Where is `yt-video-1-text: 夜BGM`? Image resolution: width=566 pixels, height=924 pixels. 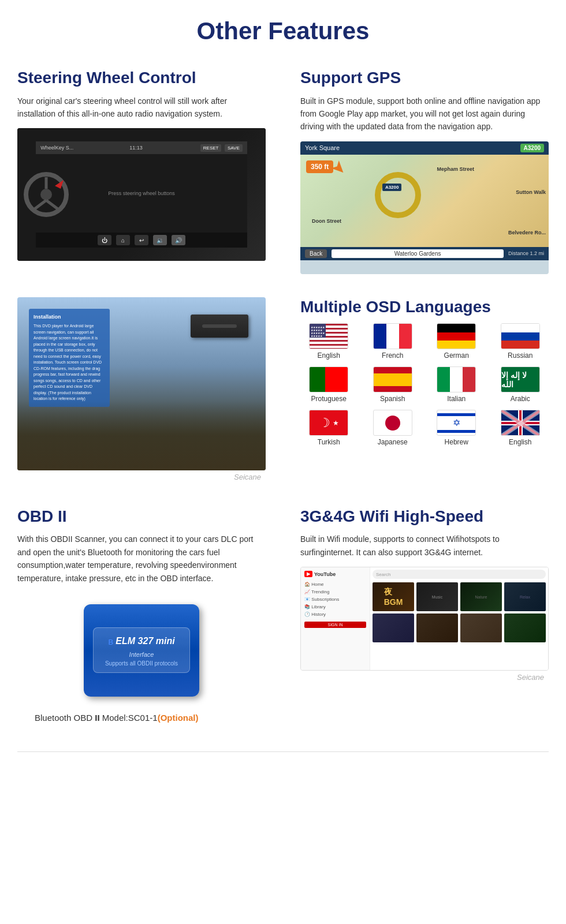 yt-video-1-text: 夜BGM is located at coordinates (394, 597).